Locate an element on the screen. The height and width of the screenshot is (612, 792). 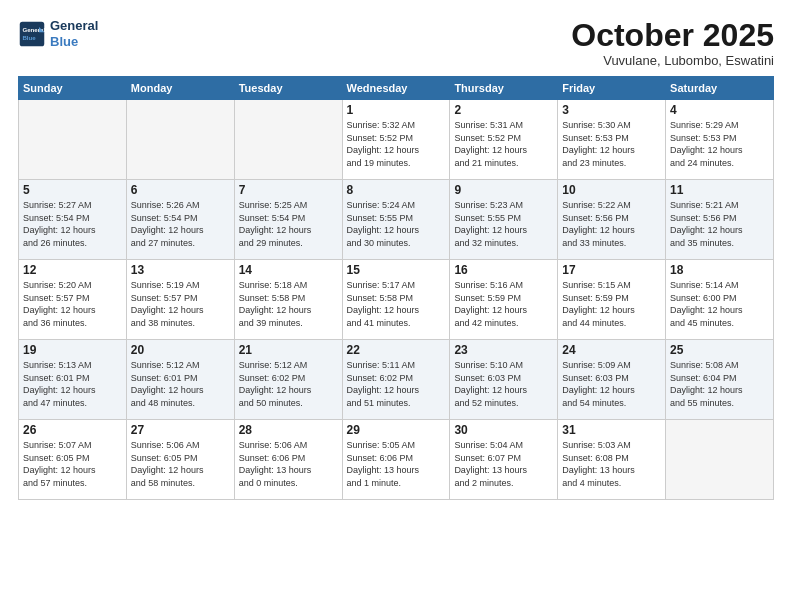
day-number: 8 is located at coordinates (396, 190).